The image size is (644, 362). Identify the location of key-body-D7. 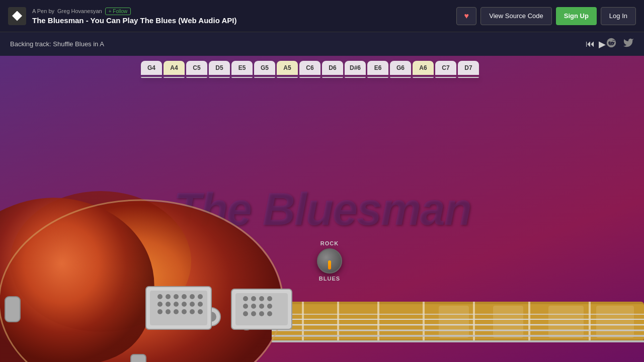
(468, 77).